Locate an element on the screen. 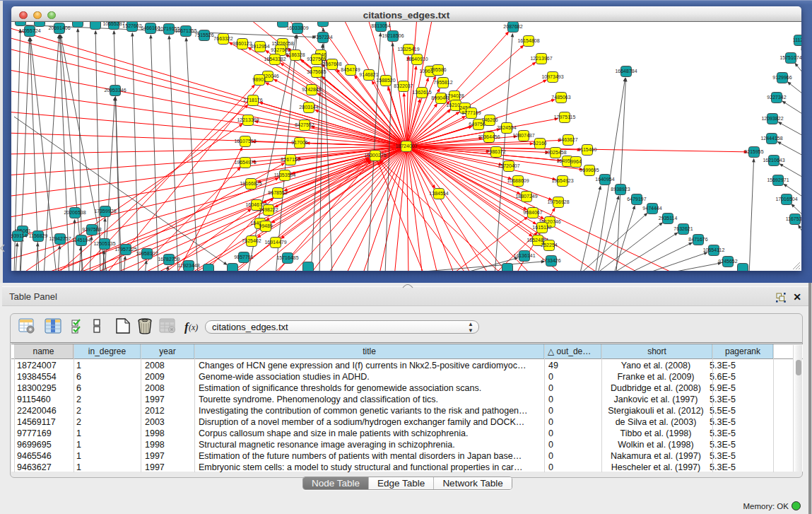 This screenshot has width=812, height=514. svg-text: 9699695 is located at coordinates (589, 170).